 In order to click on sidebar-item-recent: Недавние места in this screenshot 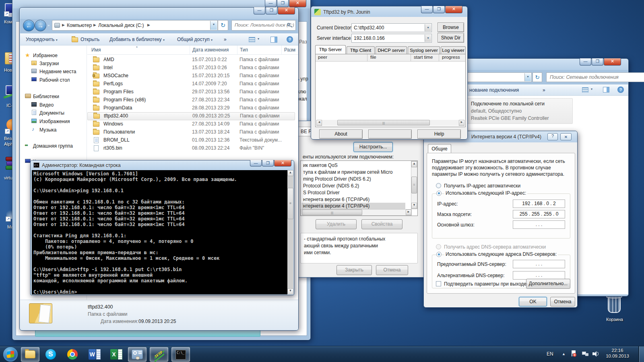, I will do `click(58, 72)`.